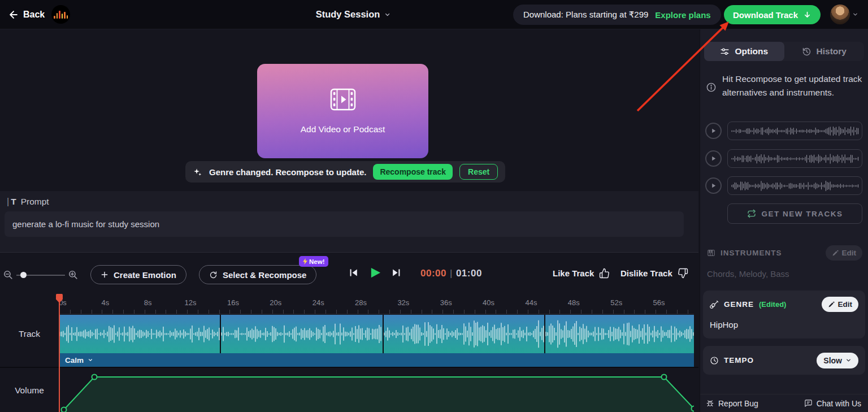 The image size is (868, 412). What do you see at coordinates (802, 214) in the screenshot?
I see `get-new-tracks-label: GET NEW TRACKS` at bounding box center [802, 214].